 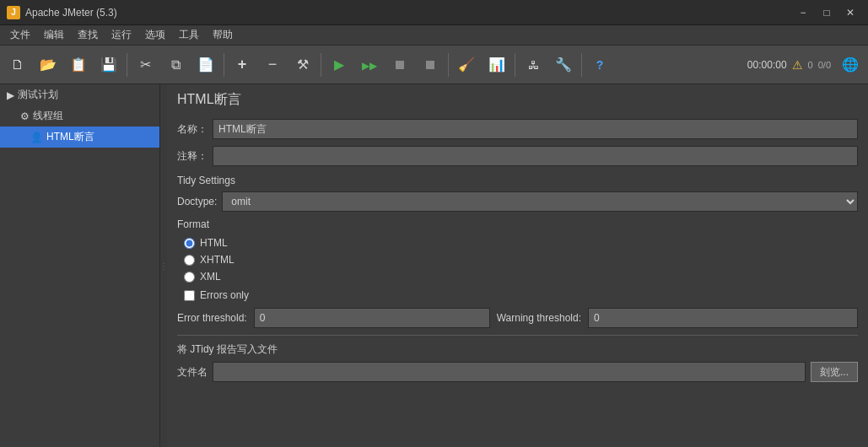 I want to click on clear-icon, so click(x=466, y=64).